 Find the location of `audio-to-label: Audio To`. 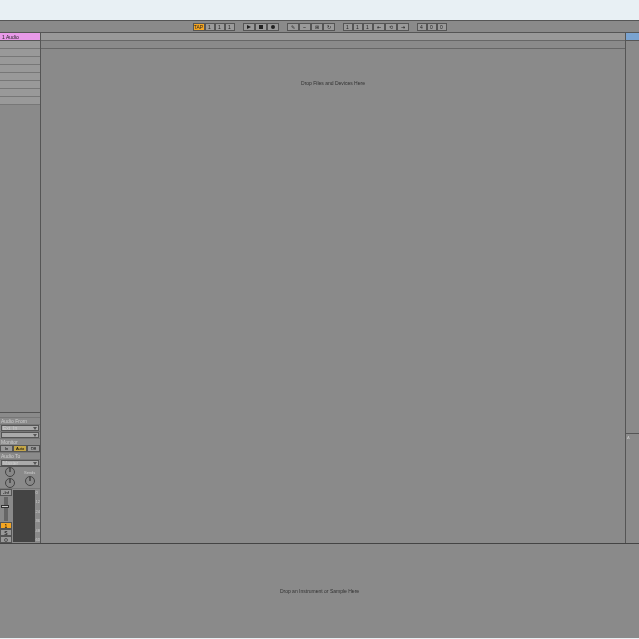

audio-to-label: Audio To is located at coordinates (20, 456).